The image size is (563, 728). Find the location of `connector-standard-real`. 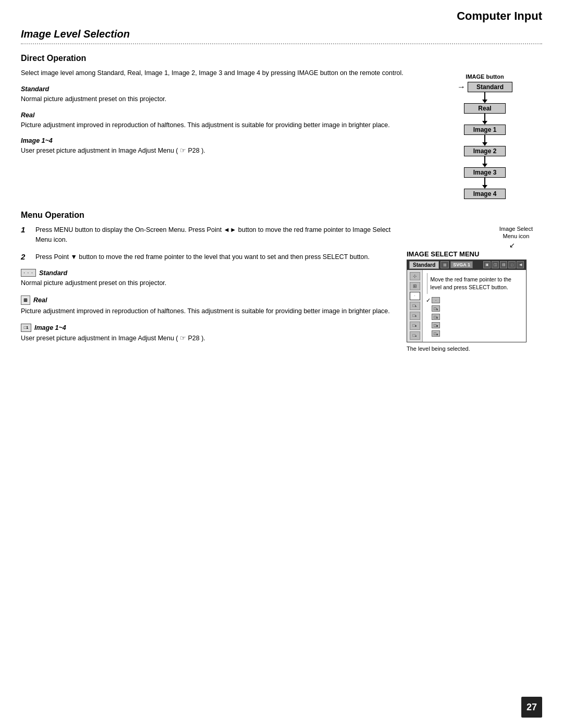

connector-standard-real is located at coordinates (485, 98).